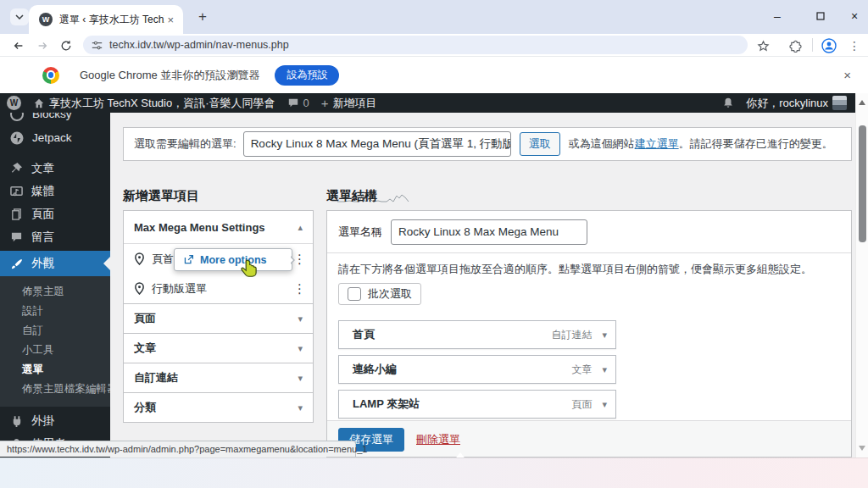 The image size is (868, 488). I want to click on sidebar-item-pages: 頁面, so click(55, 214).